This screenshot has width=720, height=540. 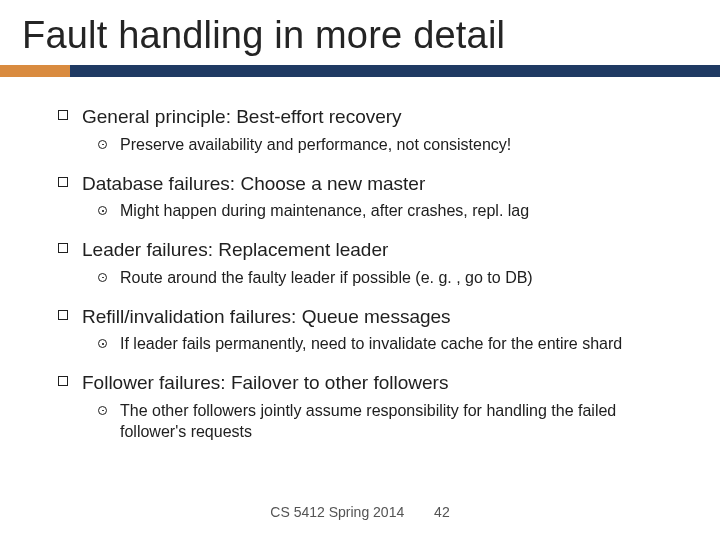 I want to click on bullet-lvl2-text: Might happen during maintenance, after c…, so click(x=324, y=210).